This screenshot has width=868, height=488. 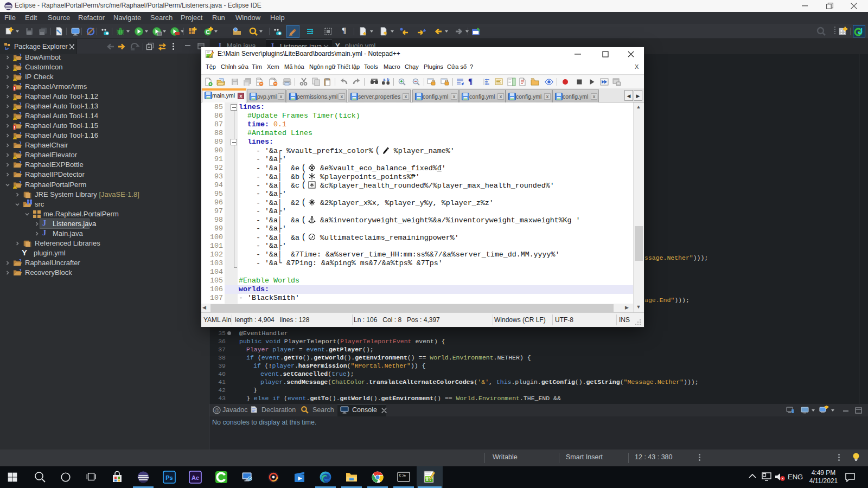 What do you see at coordinates (169, 478) in the screenshot?
I see `svg-text: Ps` at bounding box center [169, 478].